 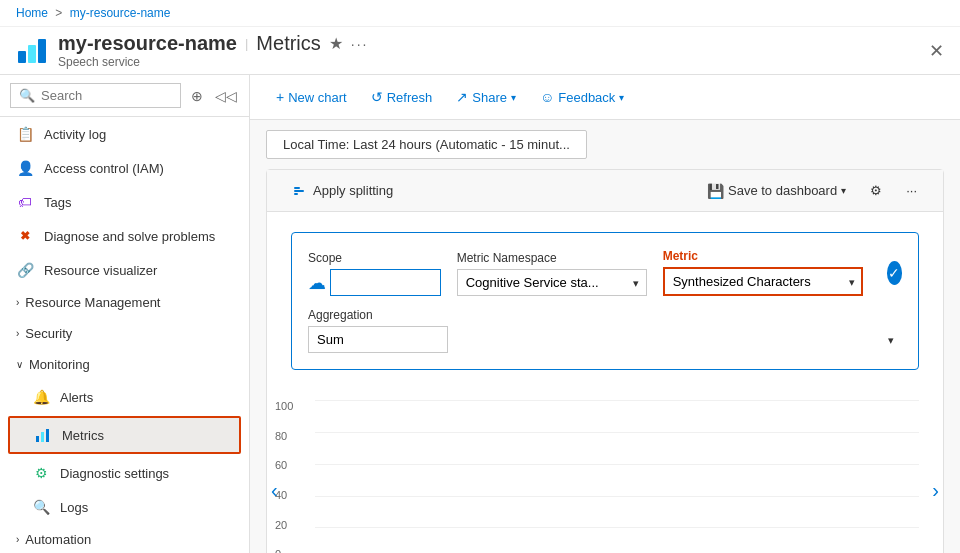 What do you see at coordinates (876, 190) in the screenshot?
I see `chart-settings-icon: ⚙` at bounding box center [876, 190].